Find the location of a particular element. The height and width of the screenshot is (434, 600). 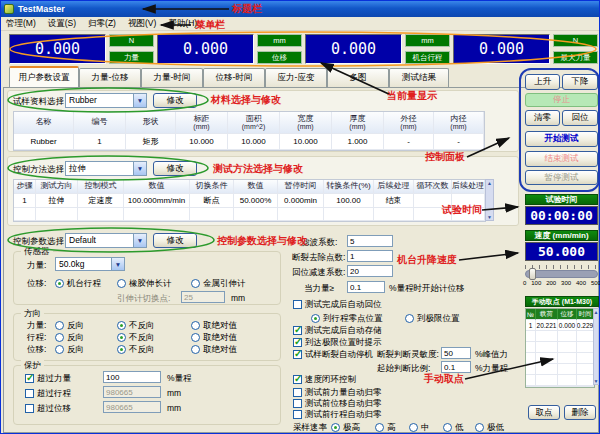

method-table-scrollbar: ▲▼ is located at coordinates (490, 200).